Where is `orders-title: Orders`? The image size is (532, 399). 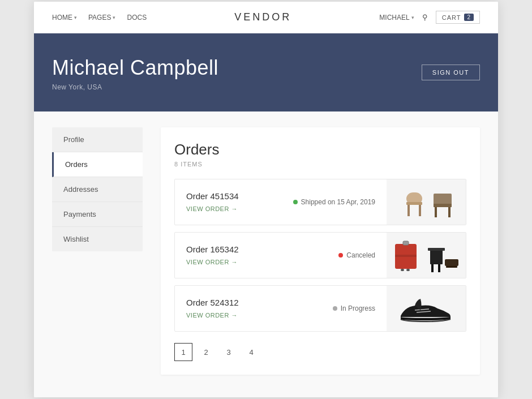 orders-title: Orders is located at coordinates (320, 149).